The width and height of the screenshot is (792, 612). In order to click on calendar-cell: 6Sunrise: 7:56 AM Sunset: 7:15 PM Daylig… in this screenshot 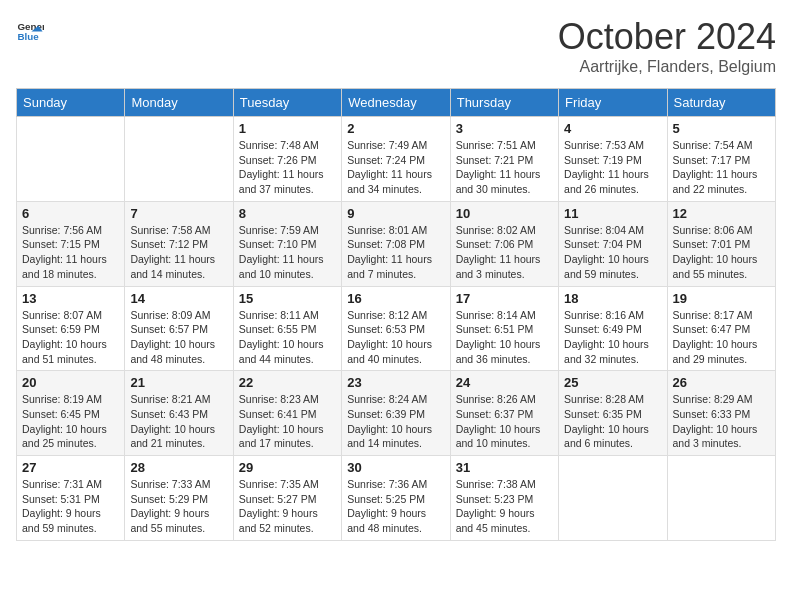, I will do `click(71, 244)`.